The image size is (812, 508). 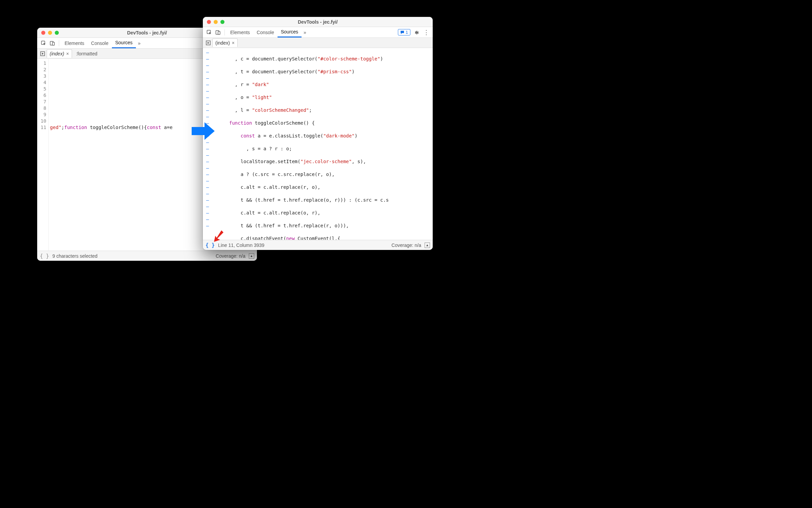 I want to click on file-tabs: (index) ×, so click(x=318, y=43).